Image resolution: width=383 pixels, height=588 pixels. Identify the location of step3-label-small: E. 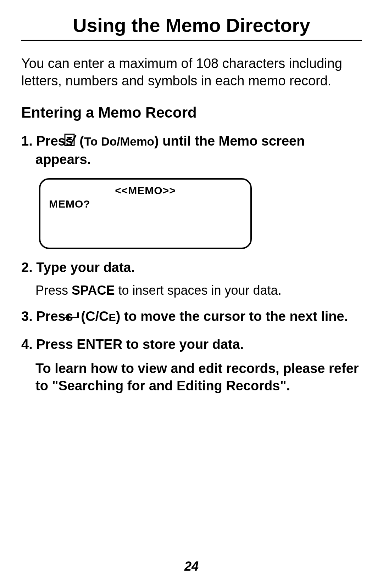
(112, 317).